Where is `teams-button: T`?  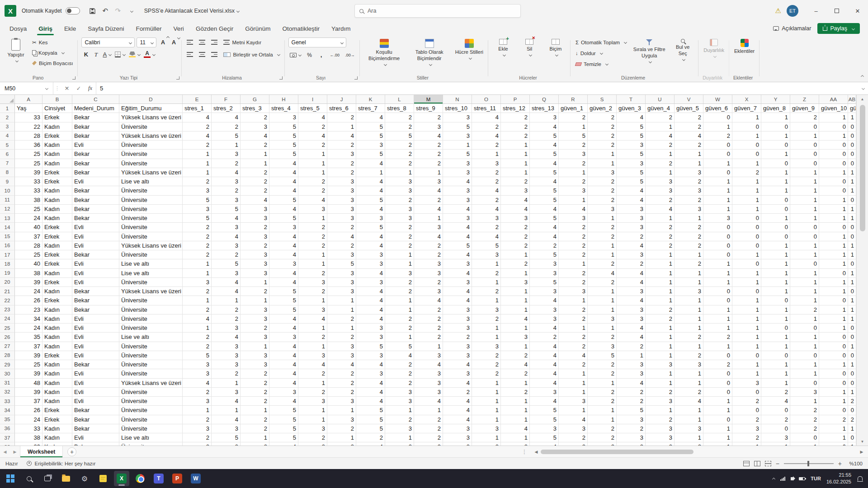
teams-button: T is located at coordinates (159, 479).